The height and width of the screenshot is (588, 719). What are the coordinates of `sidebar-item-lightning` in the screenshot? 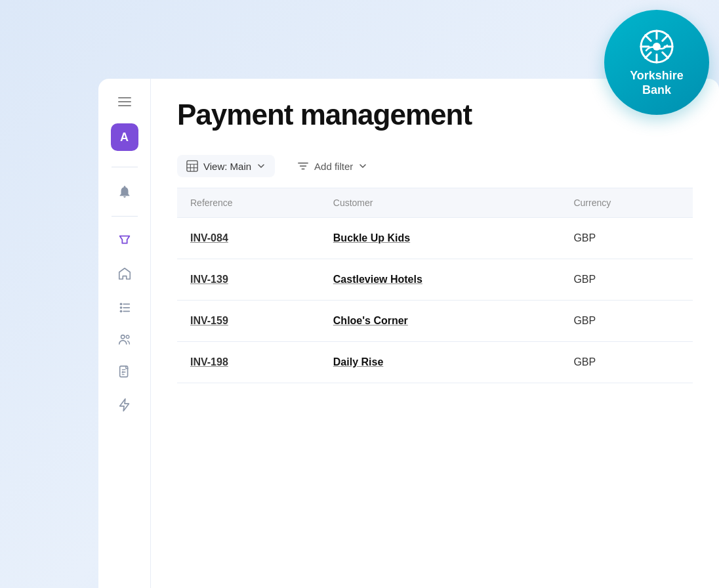 It's located at (125, 405).